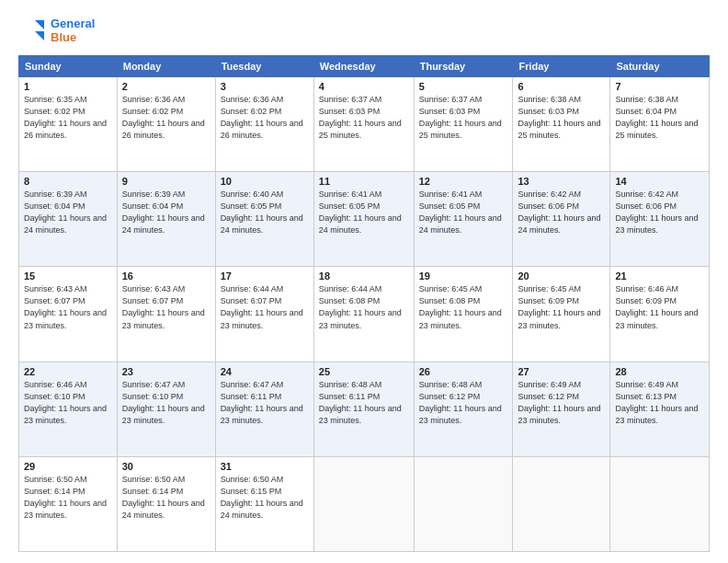 The image size is (728, 563). What do you see at coordinates (265, 86) in the screenshot?
I see `day-number: 3` at bounding box center [265, 86].